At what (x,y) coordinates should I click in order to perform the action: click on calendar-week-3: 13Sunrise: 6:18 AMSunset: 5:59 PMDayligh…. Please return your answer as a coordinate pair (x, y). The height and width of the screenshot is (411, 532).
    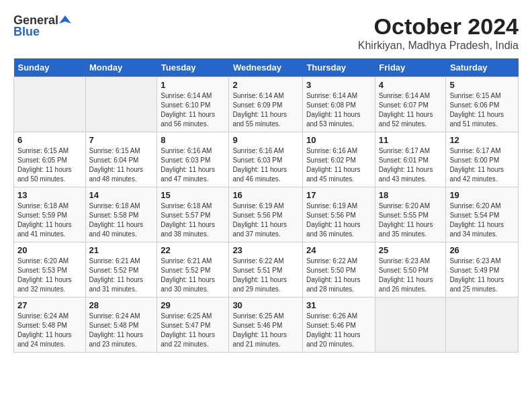
    Looking at the image, I should click on (266, 215).